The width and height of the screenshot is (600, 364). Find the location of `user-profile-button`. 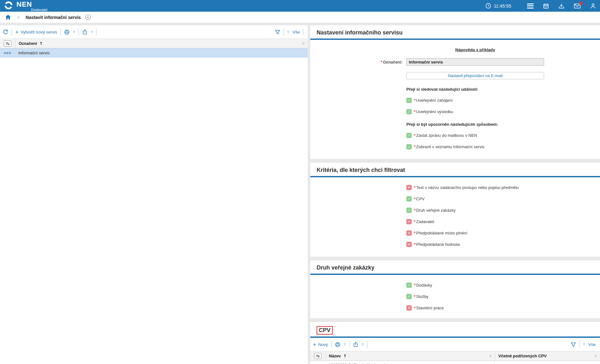

user-profile-button is located at coordinates (593, 6).